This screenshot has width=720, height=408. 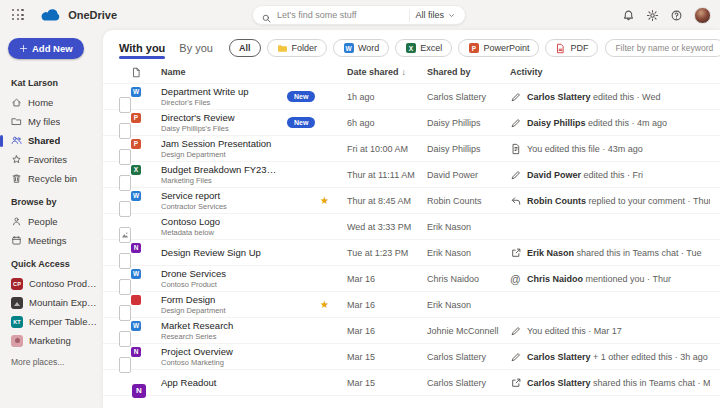 I want to click on add-new-button: Add New, so click(x=46, y=48).